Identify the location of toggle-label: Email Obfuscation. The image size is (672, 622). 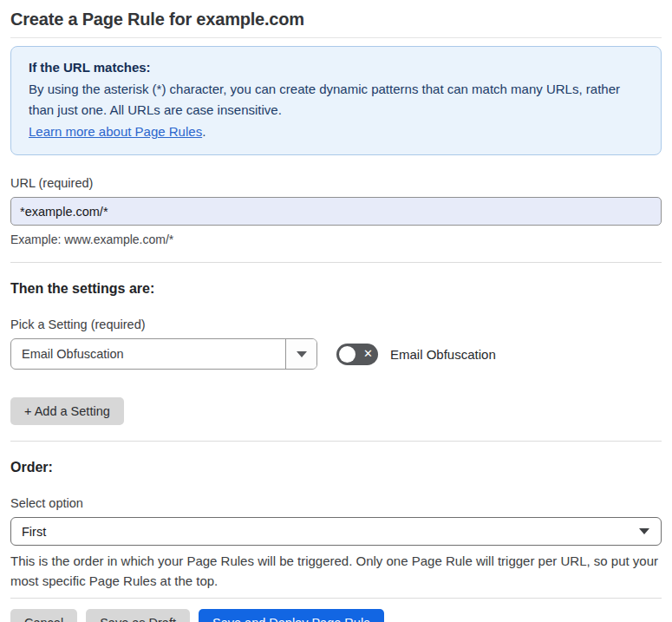
(443, 354).